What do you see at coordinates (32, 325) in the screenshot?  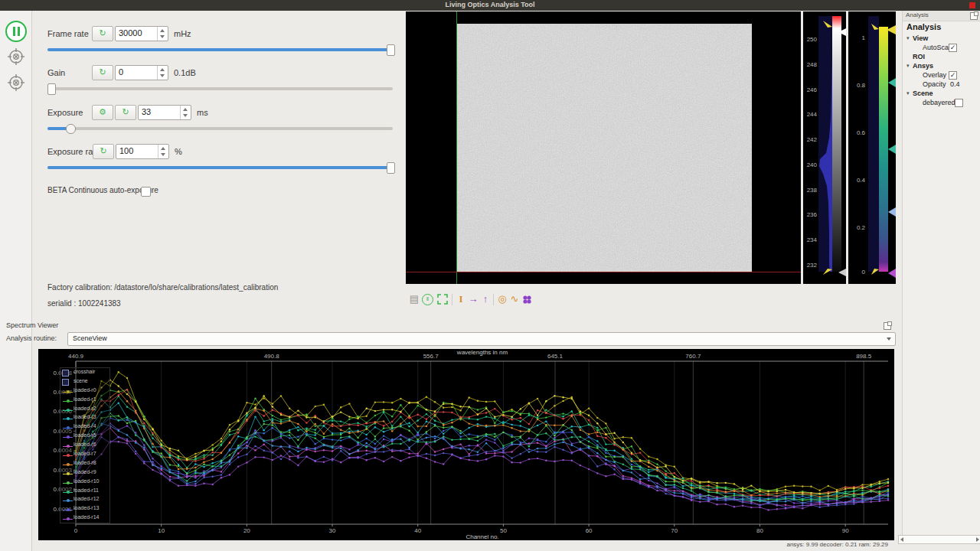 I see `spectrum-viewer-title: Spectrum Viewer` at bounding box center [32, 325].